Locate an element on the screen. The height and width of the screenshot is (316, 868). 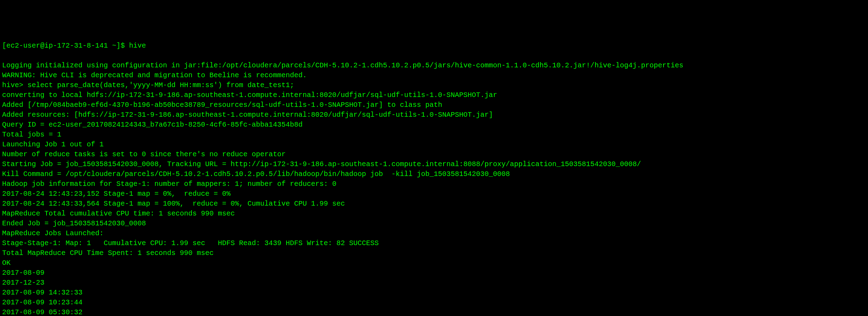
terminal-line: Query ID = ec2-user_20170824124343_b7a67… is located at coordinates (434, 125).